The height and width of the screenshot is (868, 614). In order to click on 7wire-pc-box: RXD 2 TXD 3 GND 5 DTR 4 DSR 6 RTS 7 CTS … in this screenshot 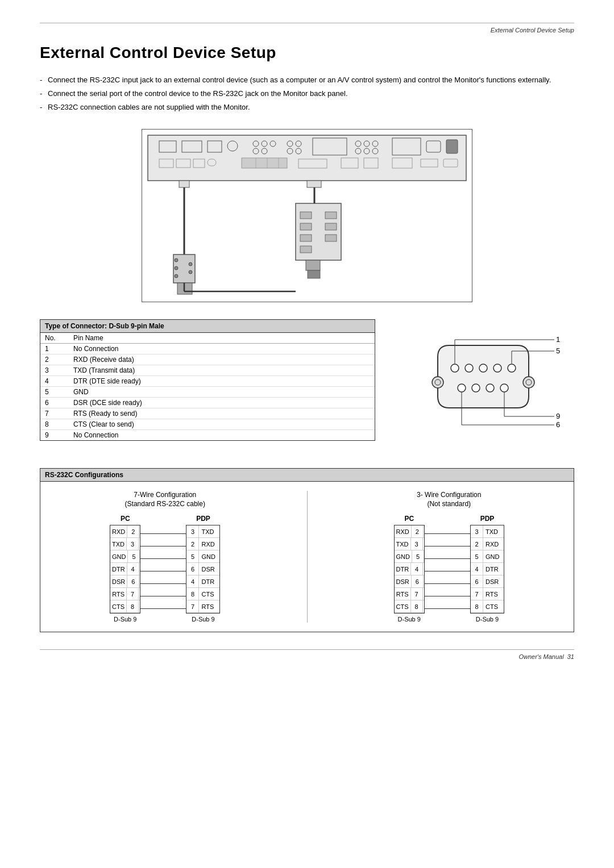, I will do `click(125, 569)`.